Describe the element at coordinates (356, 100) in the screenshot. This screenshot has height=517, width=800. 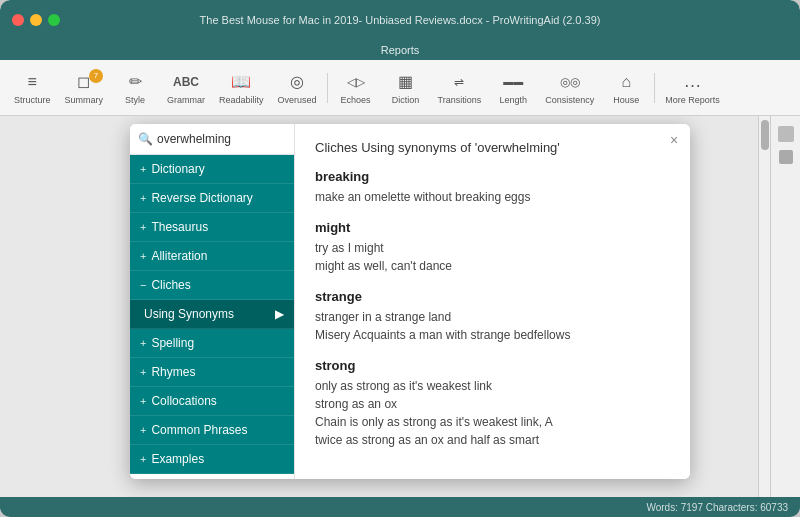
I see `toolbar-label-echoes: Echoes` at that location.